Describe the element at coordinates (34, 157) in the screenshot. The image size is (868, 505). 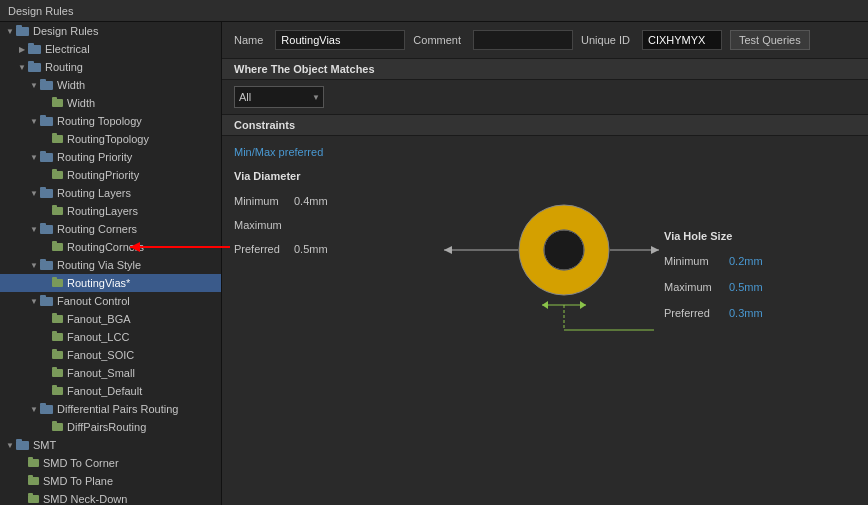
I see `tree-arrow-routing-priority: ▼` at that location.